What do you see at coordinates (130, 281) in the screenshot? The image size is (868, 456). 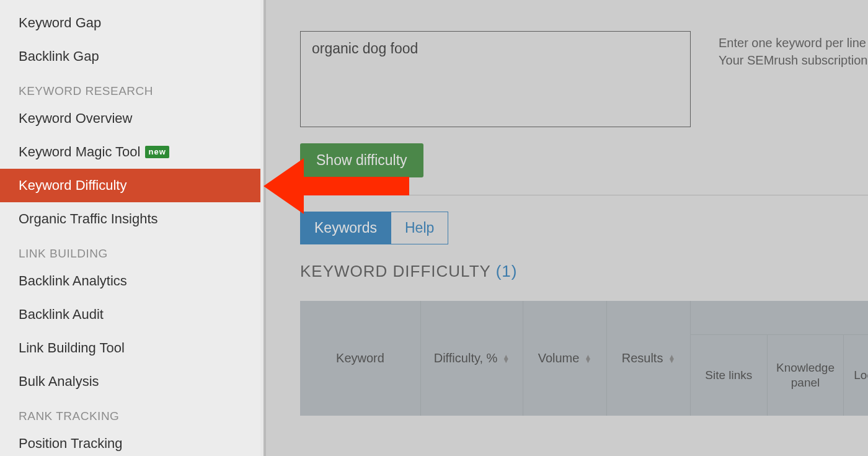 I see `sidebar-item-backlink-analytics: Backlink Analytics` at bounding box center [130, 281].